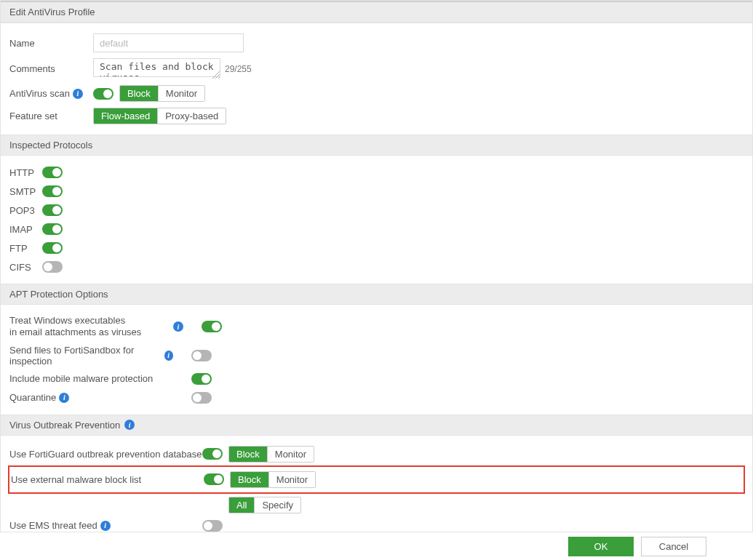  Describe the element at coordinates (214, 479) in the screenshot. I see `ext-toggle` at that location.